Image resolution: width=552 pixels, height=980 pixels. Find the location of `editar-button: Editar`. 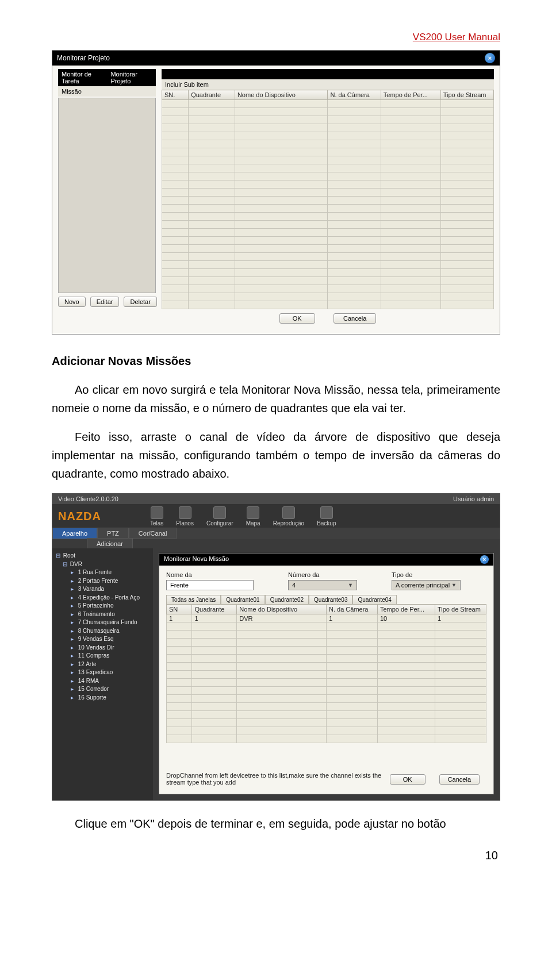

editar-button: Editar is located at coordinates (105, 302).